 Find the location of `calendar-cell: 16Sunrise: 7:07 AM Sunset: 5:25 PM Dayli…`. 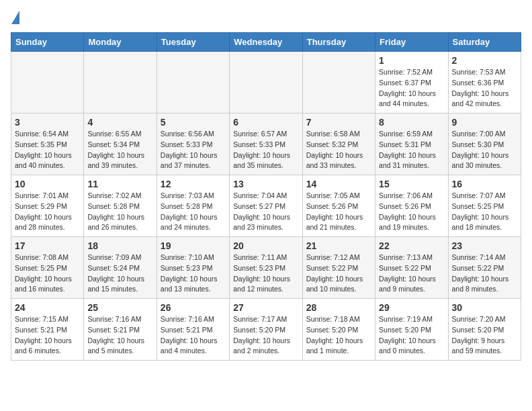

calendar-cell: 16Sunrise: 7:07 AM Sunset: 5:25 PM Dayli… is located at coordinates (484, 206).